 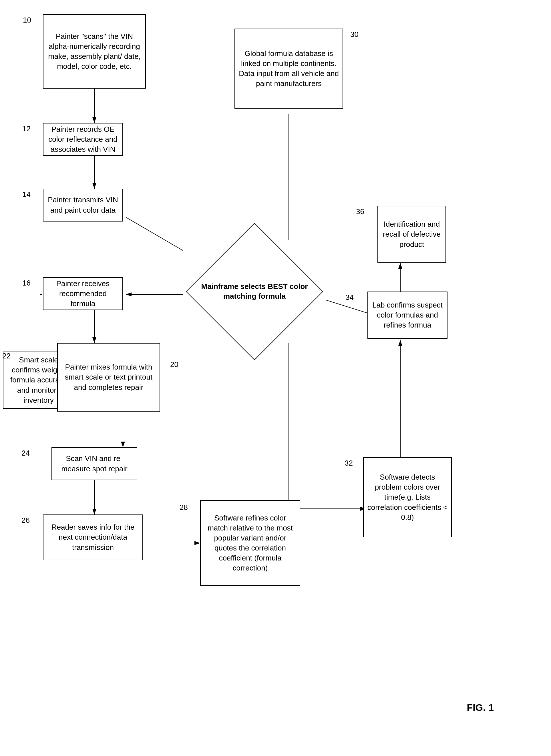 I want to click on label-20: 20, so click(x=174, y=365).